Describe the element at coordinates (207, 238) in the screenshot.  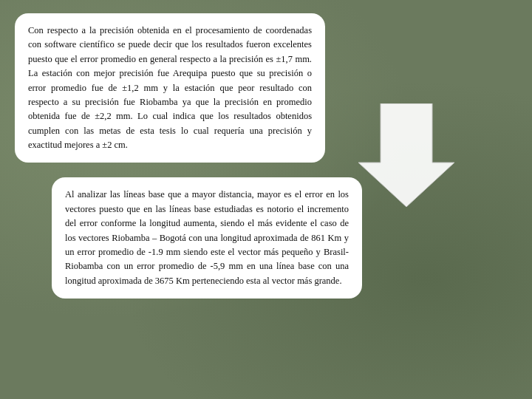
I see `bottom-paragraph: Al analizar las líneas base que a mayor …` at that location.